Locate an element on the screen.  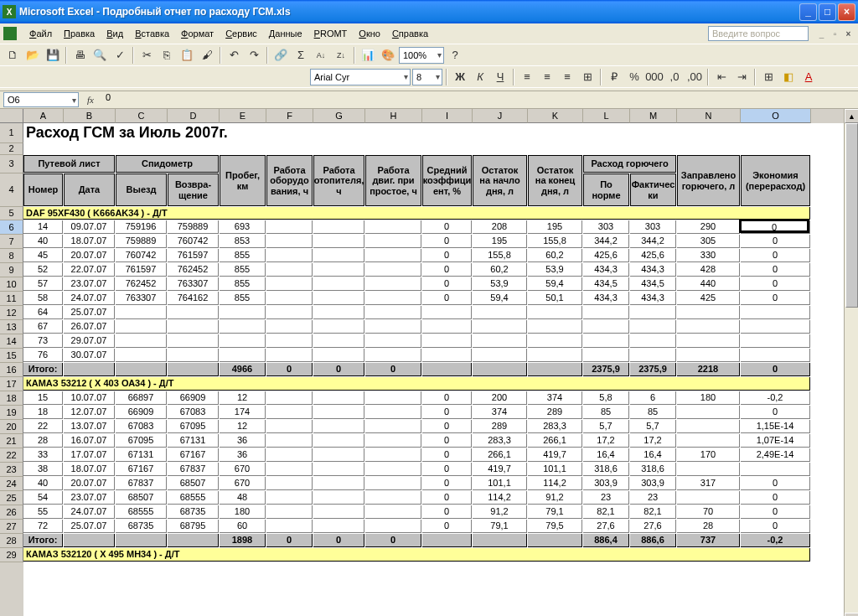
data-cell: 114,2 is located at coordinates (499, 498).